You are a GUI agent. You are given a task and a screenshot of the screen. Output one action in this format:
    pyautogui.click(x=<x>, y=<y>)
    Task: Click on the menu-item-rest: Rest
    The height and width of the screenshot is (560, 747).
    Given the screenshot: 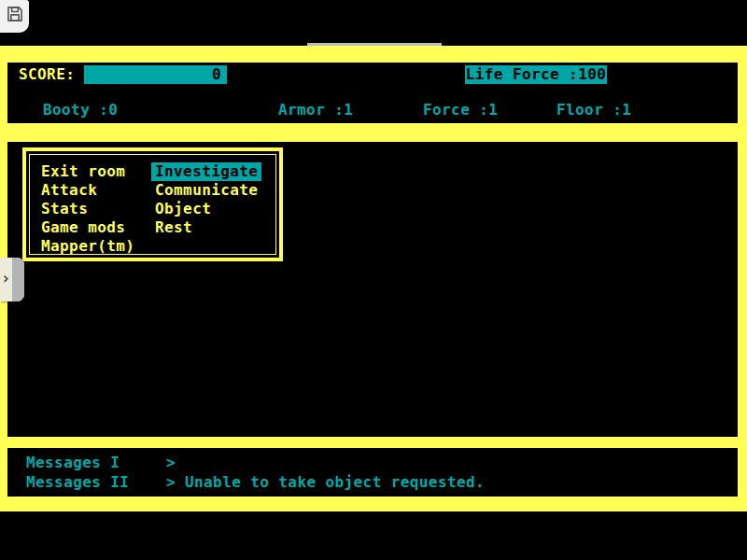 What is the action you would take?
    pyautogui.click(x=174, y=228)
    